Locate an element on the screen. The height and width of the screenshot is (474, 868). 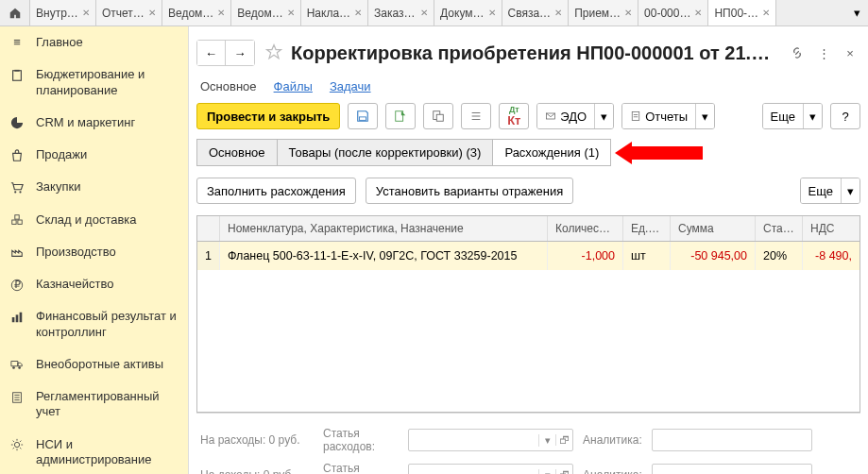
sidebar-item-purchase: Закупки is located at coordinates (94, 187).